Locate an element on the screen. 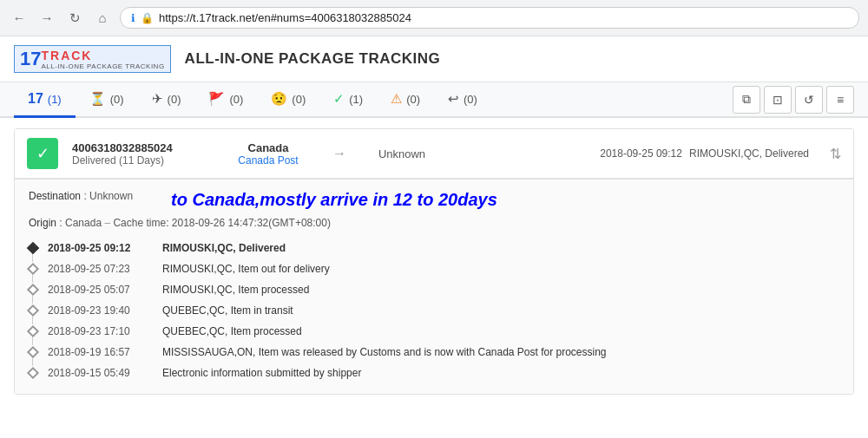 This screenshot has width=868, height=438. tab-pending-icon: ⏳ is located at coordinates (97, 99).